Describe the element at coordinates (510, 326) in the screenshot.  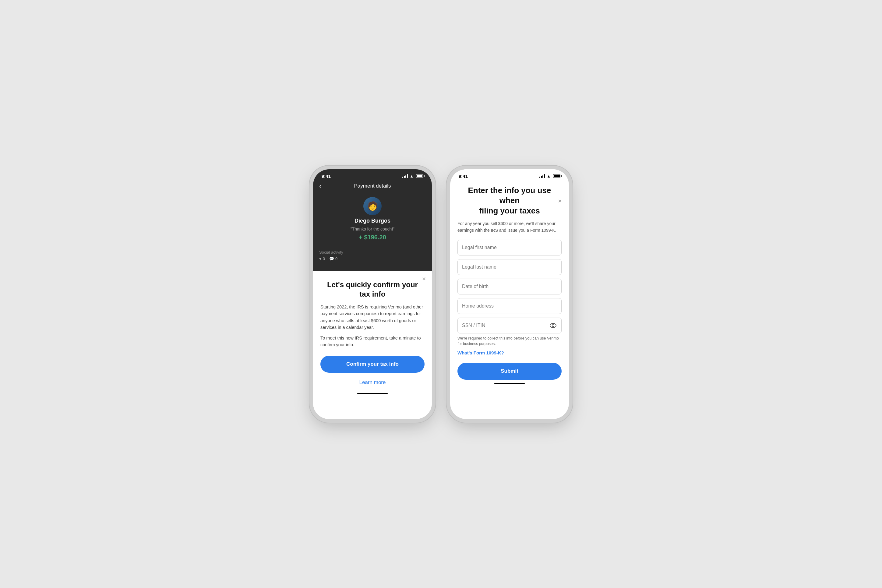
I see `ssn-field-wrapper` at that location.